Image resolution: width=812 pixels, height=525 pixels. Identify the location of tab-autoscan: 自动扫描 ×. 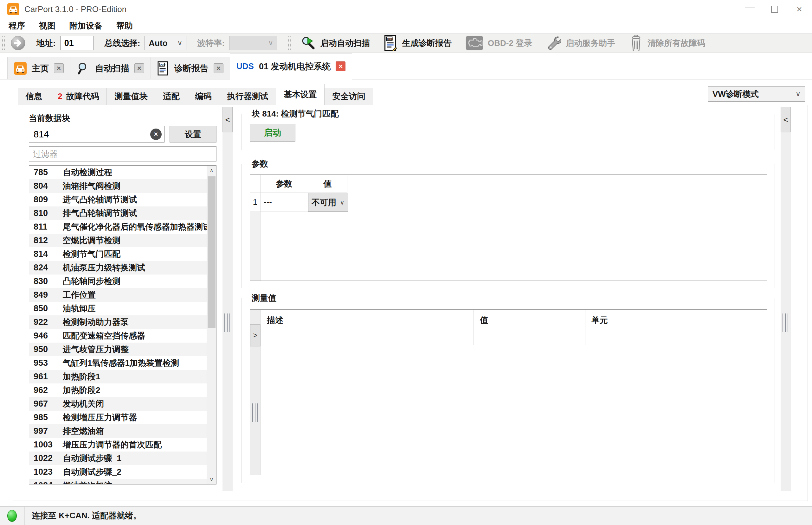
(111, 68).